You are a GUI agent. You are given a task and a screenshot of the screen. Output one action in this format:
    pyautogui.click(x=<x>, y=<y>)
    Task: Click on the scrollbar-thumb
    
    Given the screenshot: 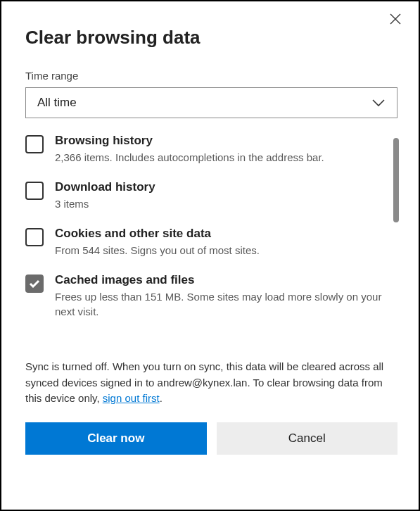 What is the action you would take?
    pyautogui.click(x=396, y=180)
    